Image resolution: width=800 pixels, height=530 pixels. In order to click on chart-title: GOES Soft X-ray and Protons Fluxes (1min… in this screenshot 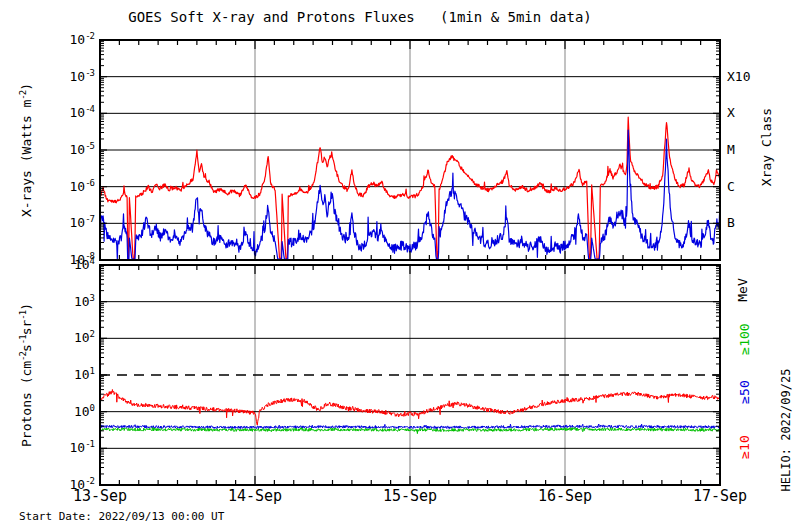, I will do `click(360, 17)`.